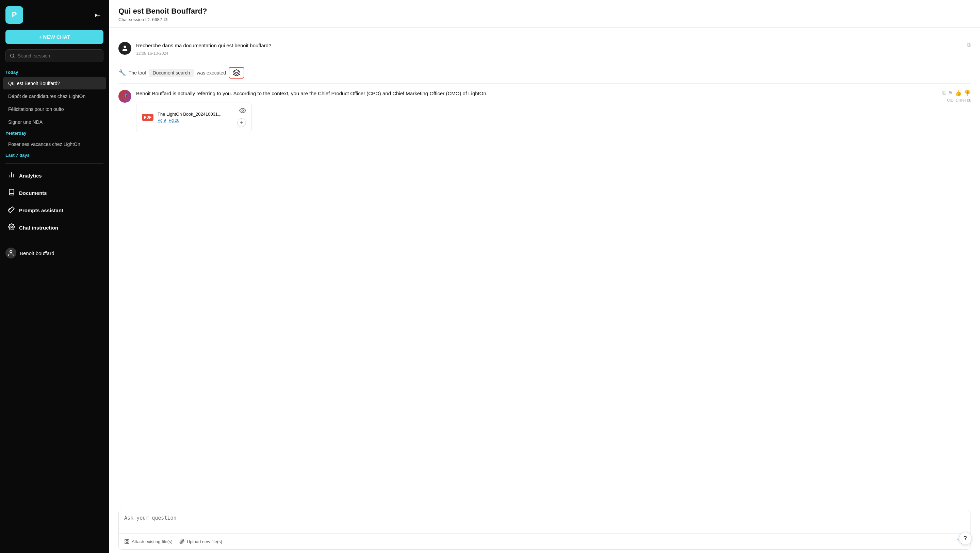  Describe the element at coordinates (11, 228) in the screenshot. I see `gear-icon` at that location.